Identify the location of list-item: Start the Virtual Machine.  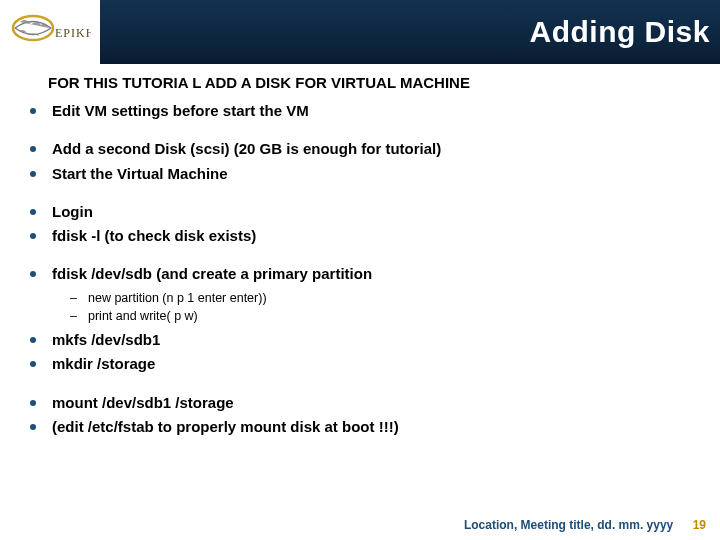
(365, 174).